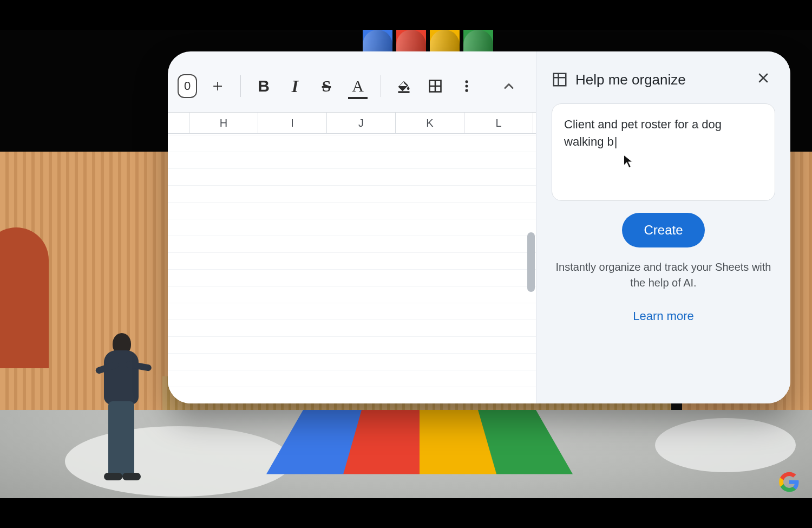 The image size is (812, 528). Describe the element at coordinates (631, 80) in the screenshot. I see `panel-title: Help me organize` at that location.